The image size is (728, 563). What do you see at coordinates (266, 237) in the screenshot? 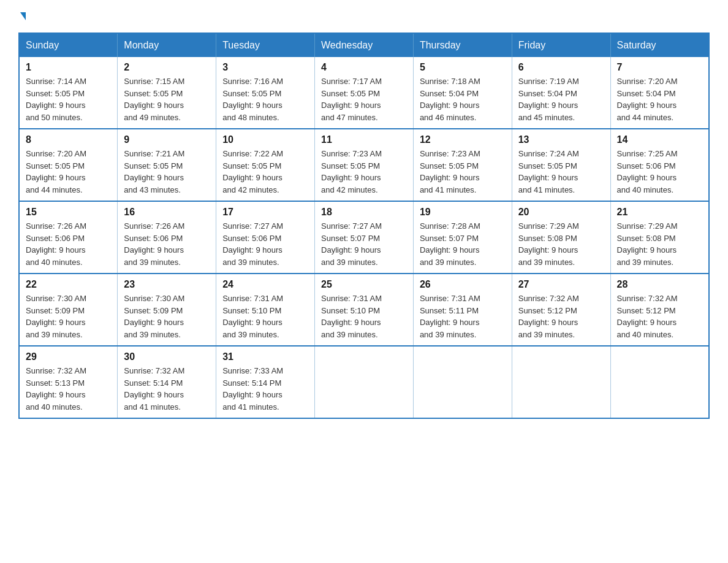
I see `calendar-cell: 17 Sunrise: 7:27 AMSunset: 5:06 PMDaylig…` at bounding box center [266, 237].